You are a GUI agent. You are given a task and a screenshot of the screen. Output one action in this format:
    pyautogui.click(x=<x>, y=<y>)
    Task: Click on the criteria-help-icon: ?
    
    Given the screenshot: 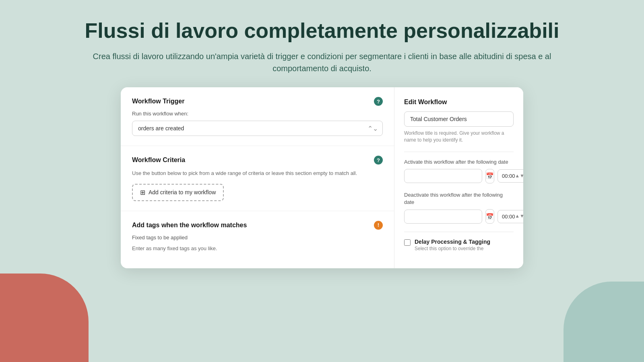 What is the action you would take?
    pyautogui.click(x=378, y=160)
    